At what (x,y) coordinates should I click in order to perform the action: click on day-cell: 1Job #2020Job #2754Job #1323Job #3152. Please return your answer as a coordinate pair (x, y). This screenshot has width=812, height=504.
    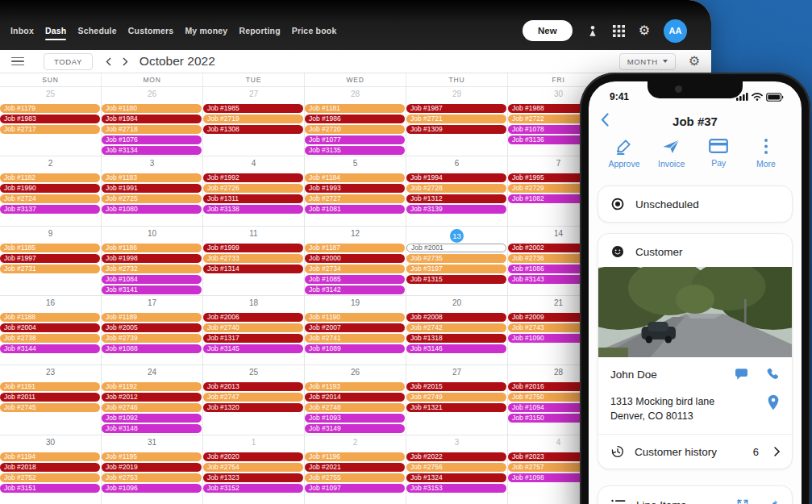
    Looking at the image, I should click on (254, 469).